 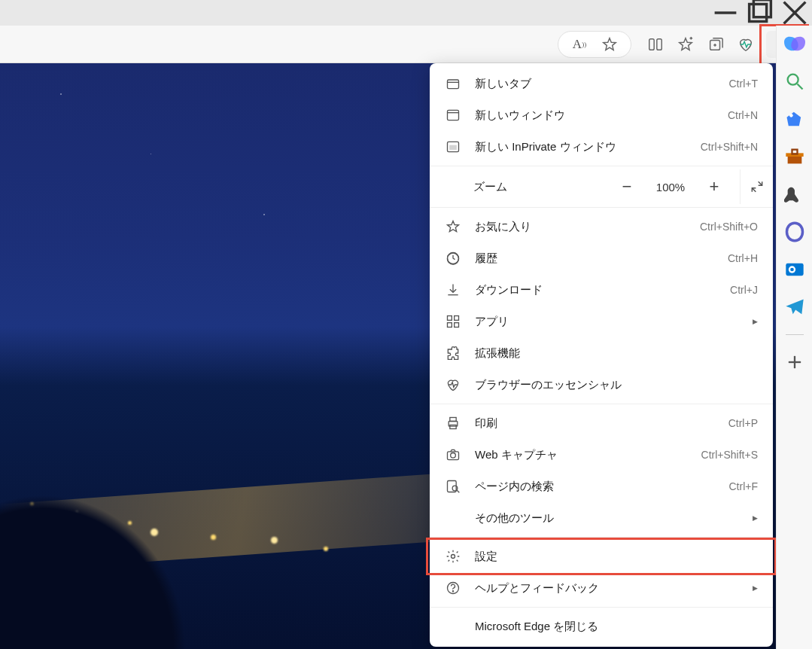 I want to click on address-actions: A)), so click(x=595, y=44).